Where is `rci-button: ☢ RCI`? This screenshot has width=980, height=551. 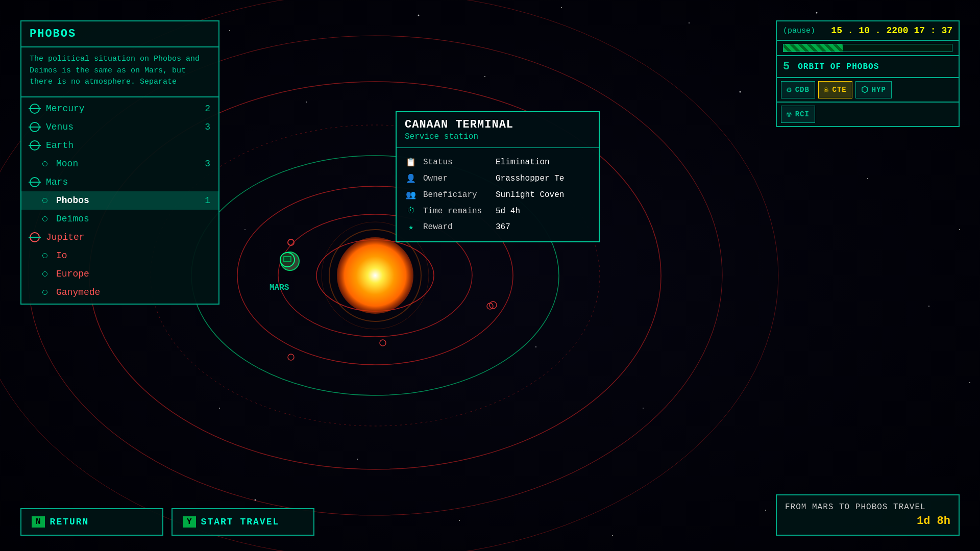 rci-button: ☢ RCI is located at coordinates (798, 114).